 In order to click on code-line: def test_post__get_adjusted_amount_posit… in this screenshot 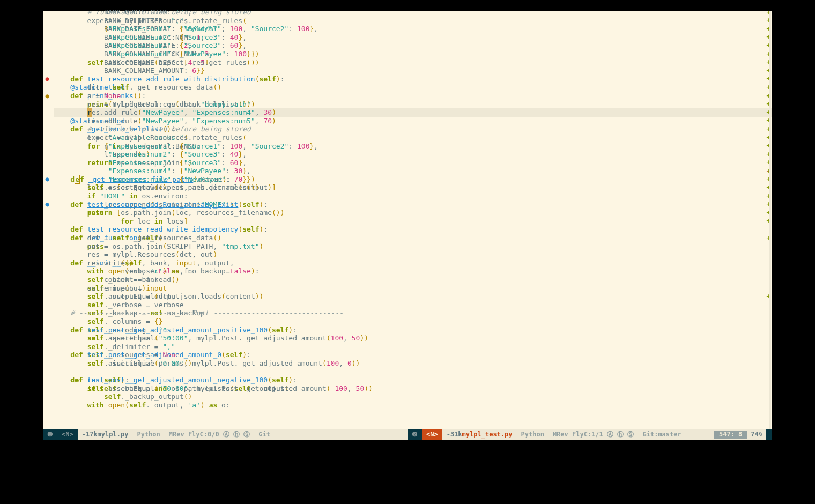, I will do `click(413, 330)`.